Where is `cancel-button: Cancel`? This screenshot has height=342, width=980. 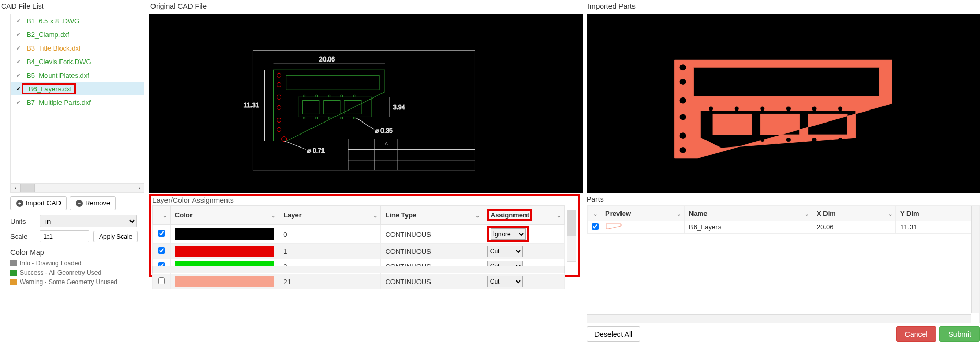
cancel-button: Cancel is located at coordinates (916, 334).